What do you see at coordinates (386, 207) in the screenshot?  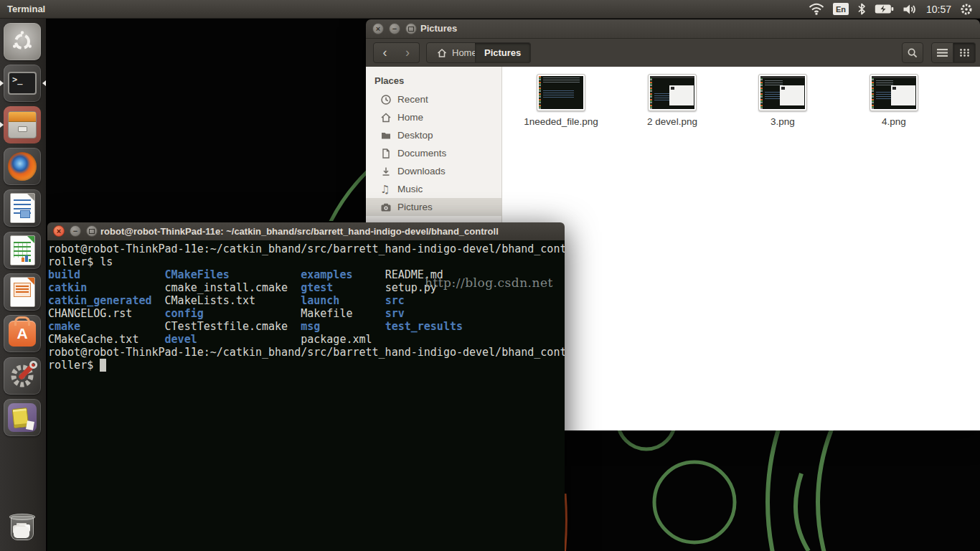 I see `camera-icon` at bounding box center [386, 207].